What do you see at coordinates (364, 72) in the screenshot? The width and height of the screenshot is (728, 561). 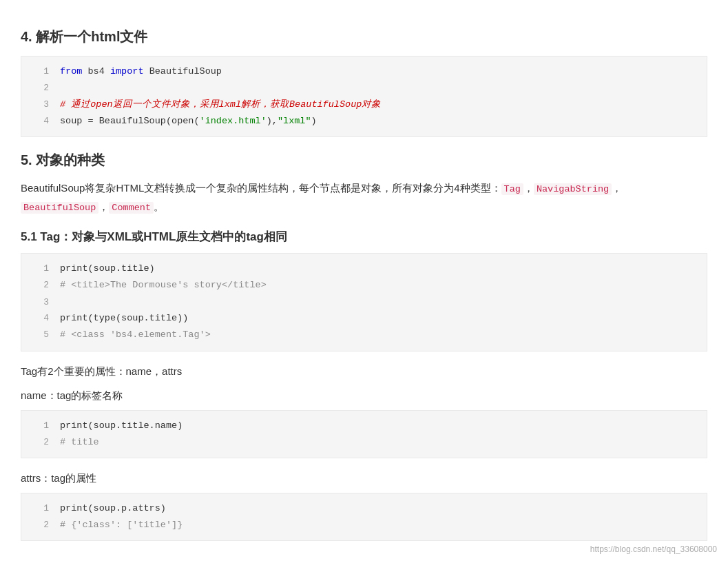 I see `code-line: 1 from bs4 import BeautifulSoup` at bounding box center [364, 72].